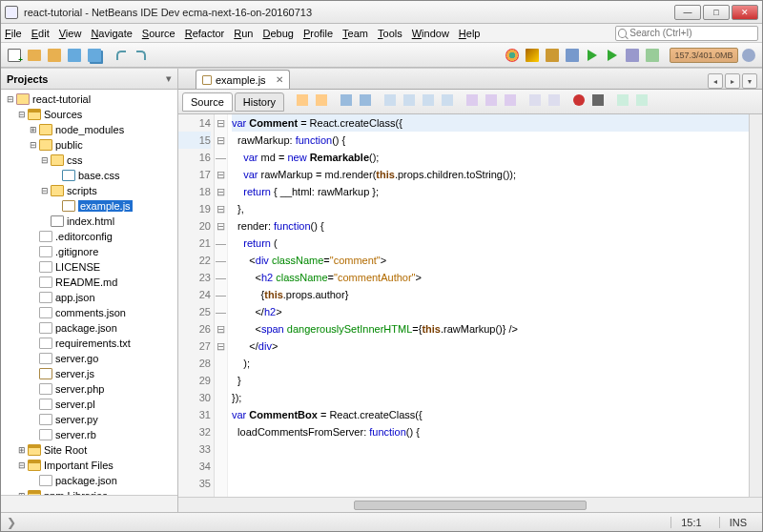 The height and width of the screenshot is (532, 763). Describe the element at coordinates (510, 102) in the screenshot. I see `bookmark-toggle-button` at that location.